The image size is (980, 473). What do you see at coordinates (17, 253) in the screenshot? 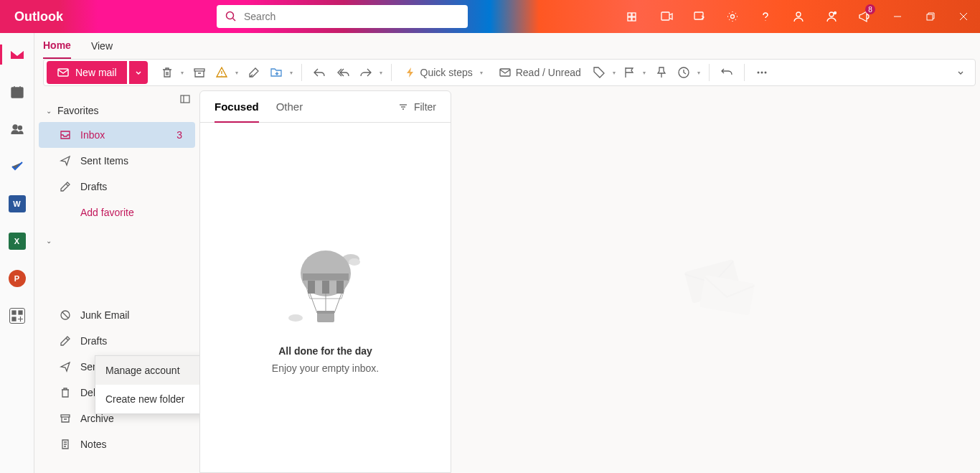
I see `left-rail: W X P` at bounding box center [17, 253].